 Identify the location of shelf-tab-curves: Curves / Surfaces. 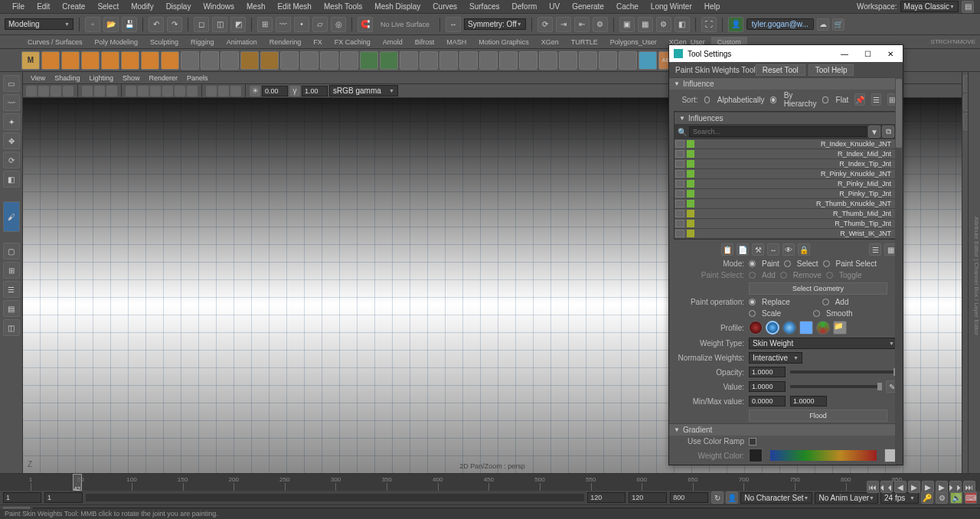
(55, 42).